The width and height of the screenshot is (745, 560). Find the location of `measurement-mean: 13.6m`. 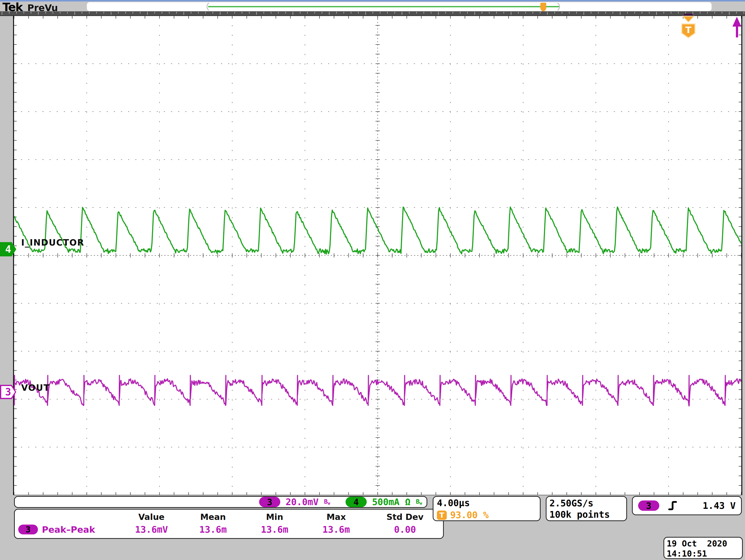

measurement-mean: 13.6m is located at coordinates (213, 530).